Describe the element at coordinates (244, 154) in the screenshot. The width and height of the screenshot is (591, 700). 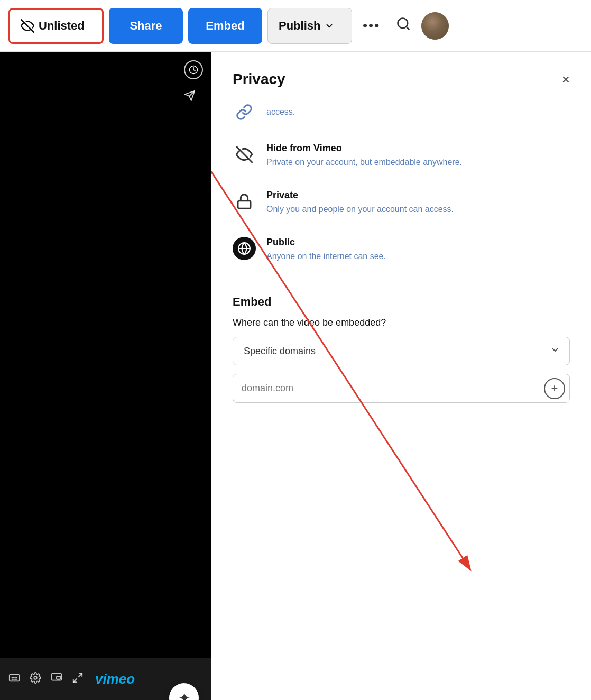
I see `hide-icon` at that location.